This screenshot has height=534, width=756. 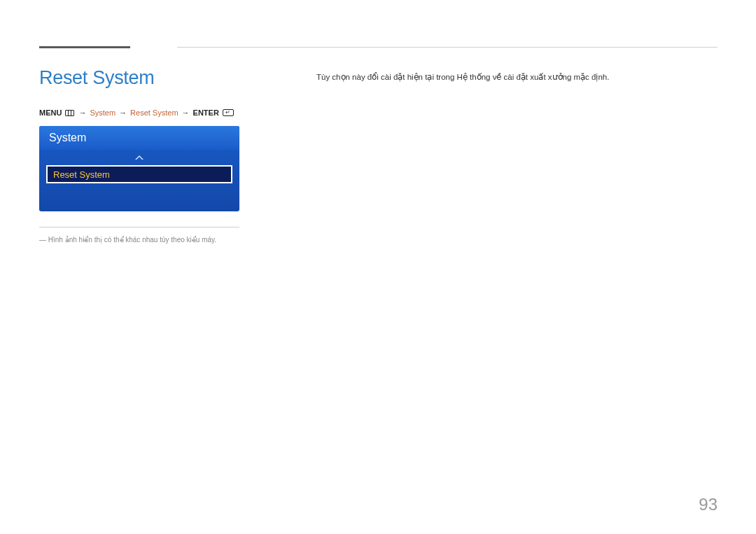 I want to click on osd-item-label: Reset System, so click(x=81, y=175).